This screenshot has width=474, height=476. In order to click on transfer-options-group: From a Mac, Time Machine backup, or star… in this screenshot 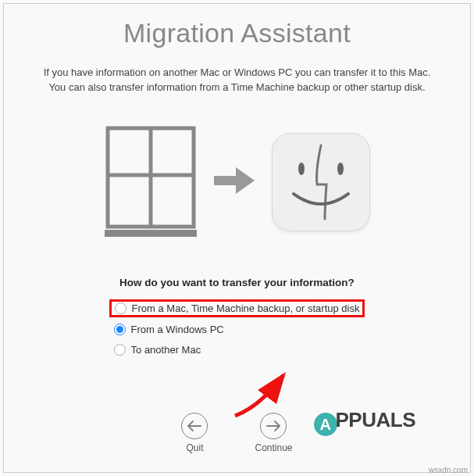, I will do `click(237, 328)`.